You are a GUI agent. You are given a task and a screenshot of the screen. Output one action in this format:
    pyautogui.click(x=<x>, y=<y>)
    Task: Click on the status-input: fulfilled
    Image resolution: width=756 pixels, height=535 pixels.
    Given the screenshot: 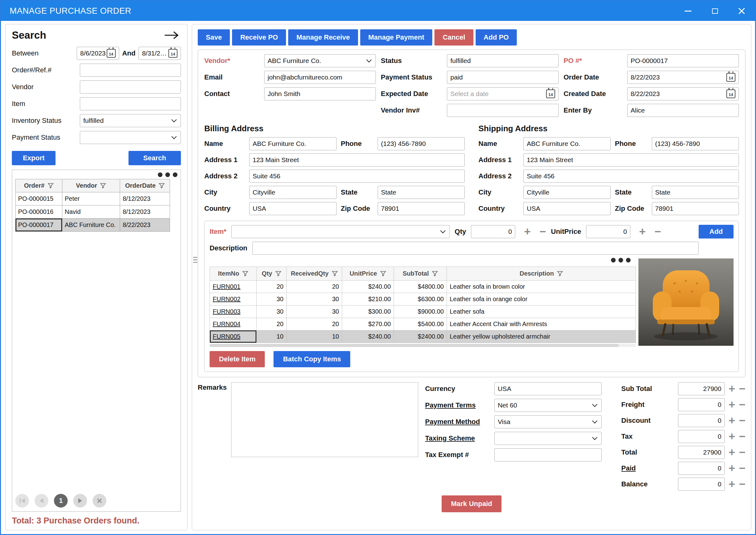 What is the action you would take?
    pyautogui.click(x=503, y=61)
    